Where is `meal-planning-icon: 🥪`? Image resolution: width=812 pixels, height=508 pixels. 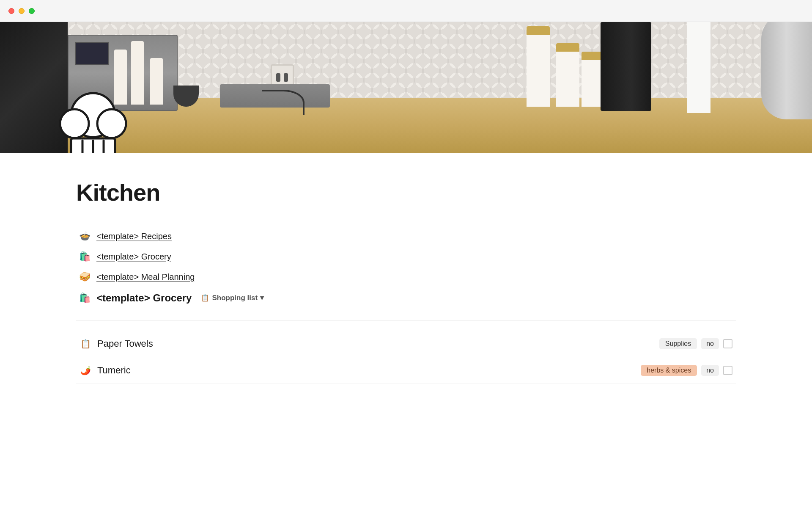 meal-planning-icon: 🥪 is located at coordinates (85, 277).